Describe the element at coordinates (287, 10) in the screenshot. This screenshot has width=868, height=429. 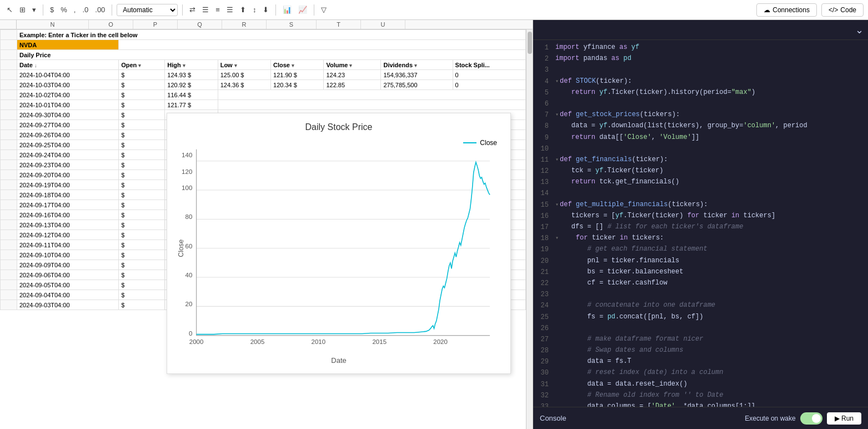
I see `chart-btn: 📊` at that location.